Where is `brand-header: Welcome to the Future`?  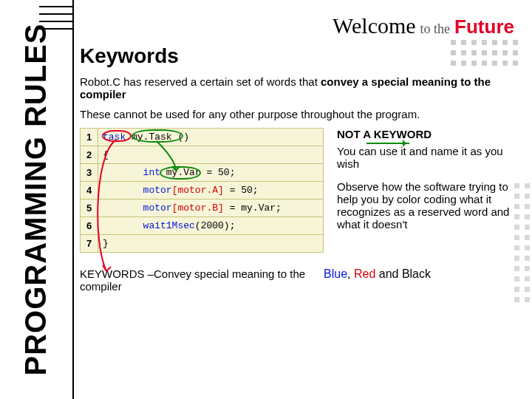
brand-header: Welcome to the Future is located at coordinates (423, 26).